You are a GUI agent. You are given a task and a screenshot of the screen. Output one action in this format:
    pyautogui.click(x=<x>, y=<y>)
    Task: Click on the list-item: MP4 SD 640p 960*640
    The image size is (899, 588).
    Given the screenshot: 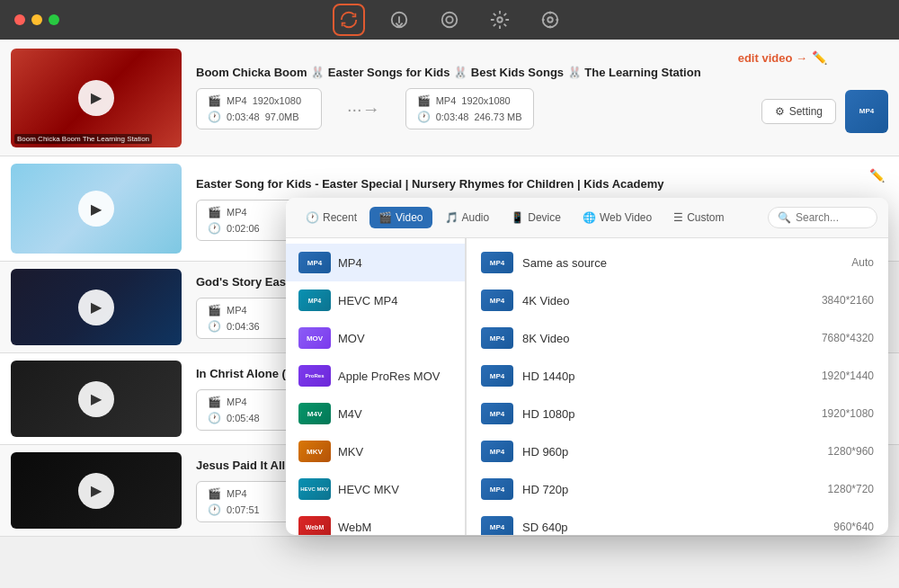 What is the action you would take?
    pyautogui.click(x=678, y=521)
    